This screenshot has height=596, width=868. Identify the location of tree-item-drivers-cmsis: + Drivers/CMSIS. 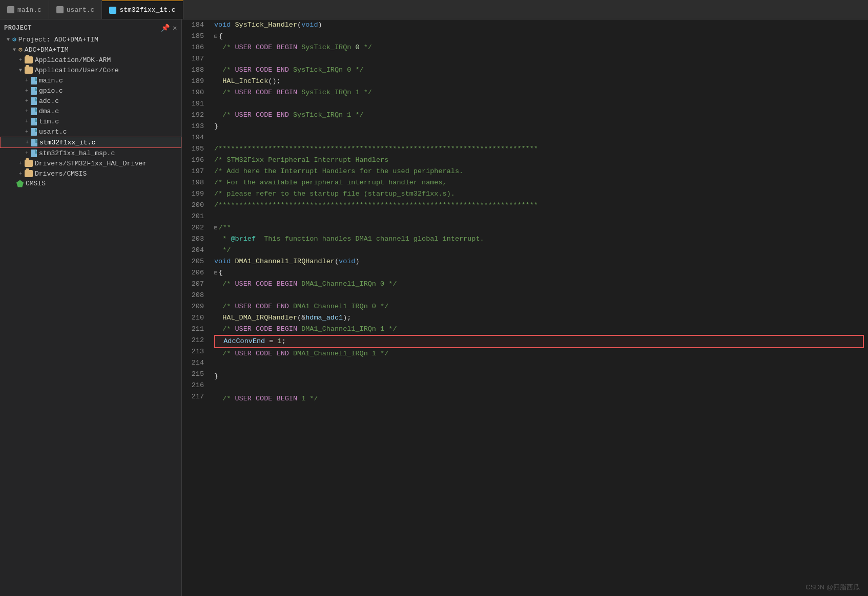
(91, 174).